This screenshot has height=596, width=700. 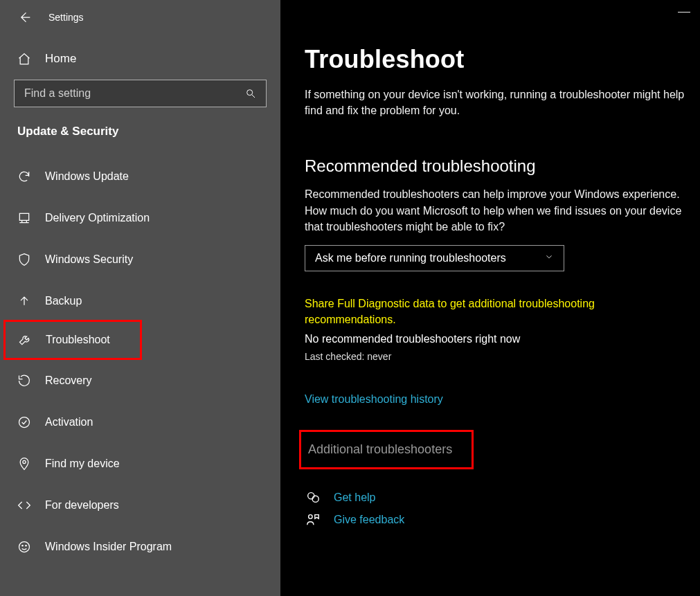 What do you see at coordinates (140, 177) in the screenshot?
I see `sidebar-item-windows-update: Windows Update` at bounding box center [140, 177].